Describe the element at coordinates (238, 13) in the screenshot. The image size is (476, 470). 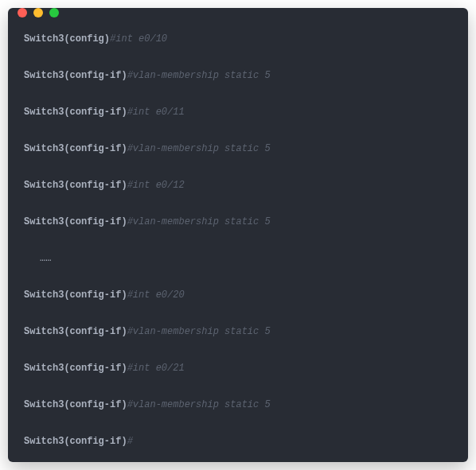
I see `titlebar` at that location.